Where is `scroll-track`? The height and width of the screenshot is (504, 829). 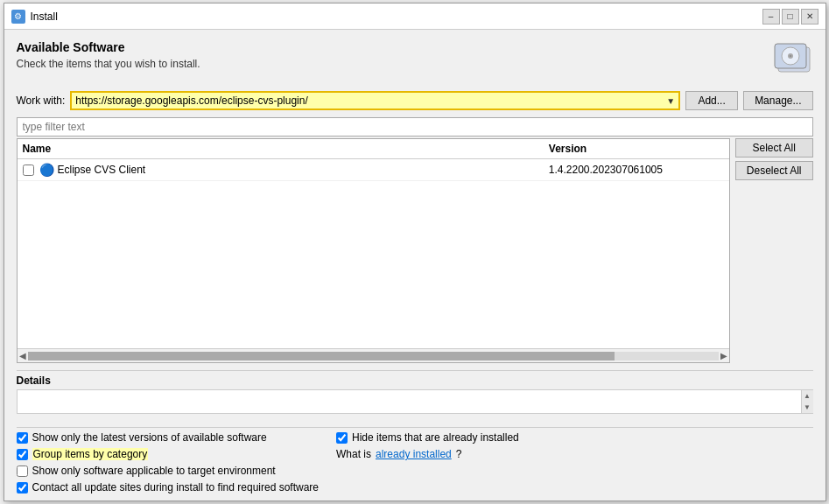 scroll-track is located at coordinates (373, 356).